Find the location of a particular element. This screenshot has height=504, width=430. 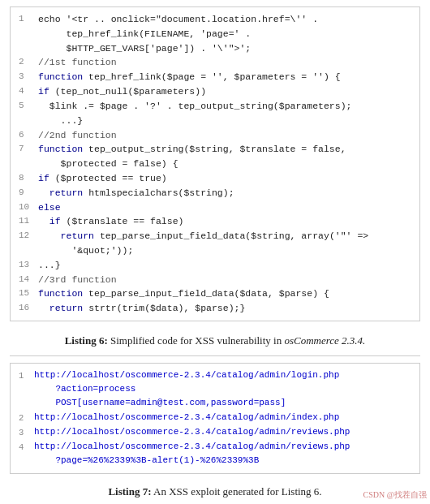

code-text: else is located at coordinates (49, 208).